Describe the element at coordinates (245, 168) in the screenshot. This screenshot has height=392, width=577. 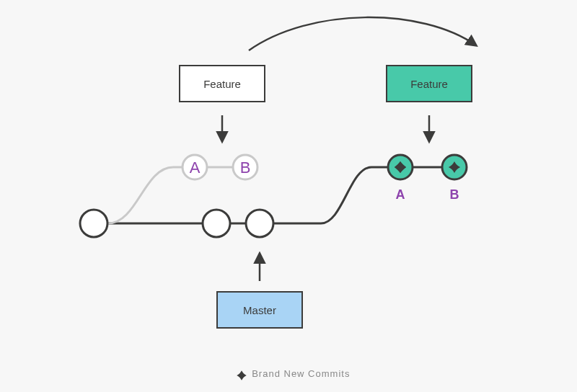
I see `old-commit-b-label: B` at that location.